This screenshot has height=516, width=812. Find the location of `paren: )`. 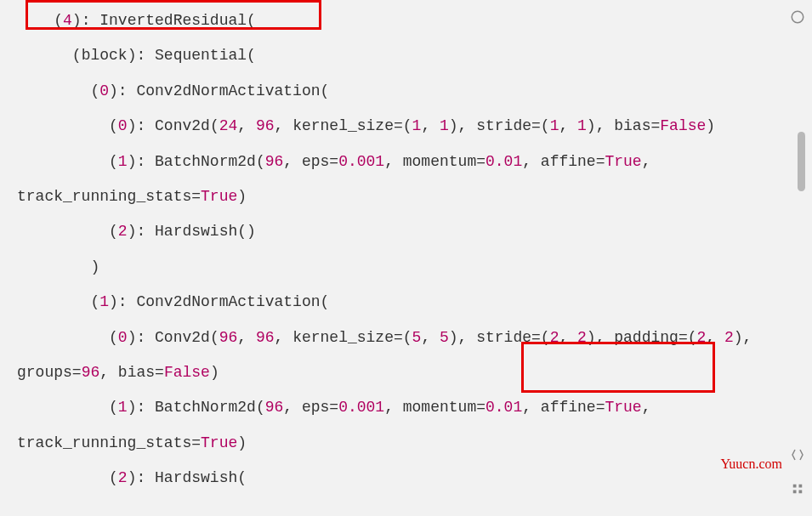

paren: ) is located at coordinates (95, 267).